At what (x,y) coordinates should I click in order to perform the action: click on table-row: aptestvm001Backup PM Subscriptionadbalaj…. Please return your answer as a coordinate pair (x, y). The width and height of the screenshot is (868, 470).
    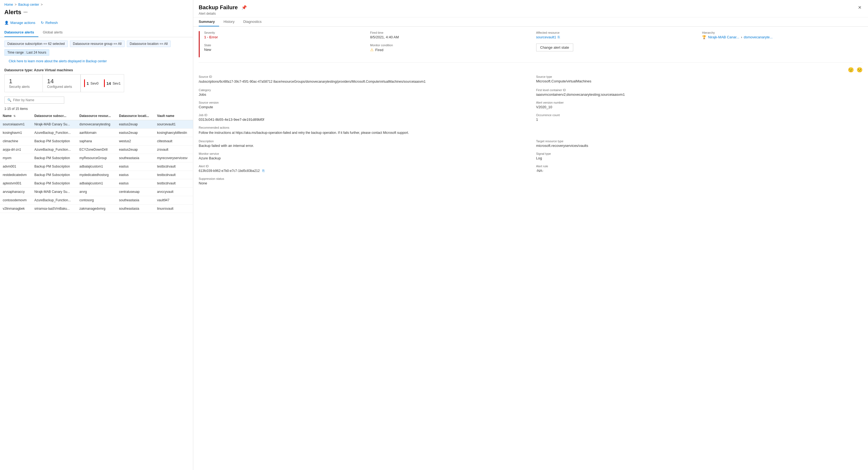
    Looking at the image, I should click on (96, 183).